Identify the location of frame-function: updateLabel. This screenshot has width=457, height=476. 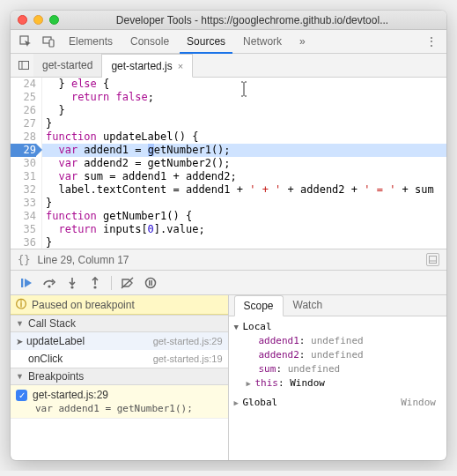
(55, 341).